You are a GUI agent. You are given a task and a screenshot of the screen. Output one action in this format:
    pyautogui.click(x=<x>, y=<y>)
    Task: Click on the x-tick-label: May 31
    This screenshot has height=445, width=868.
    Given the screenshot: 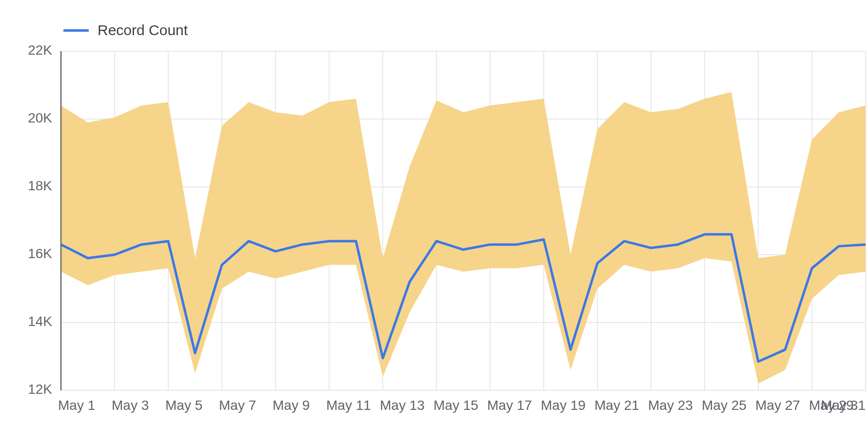 What is the action you would take?
    pyautogui.click(x=843, y=405)
    